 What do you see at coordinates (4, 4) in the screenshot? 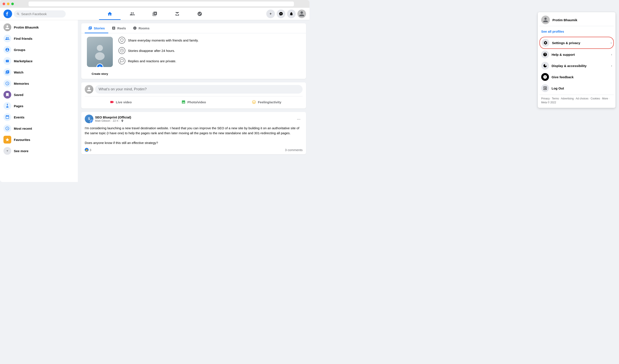
I see `close-window-btn` at bounding box center [4, 4].